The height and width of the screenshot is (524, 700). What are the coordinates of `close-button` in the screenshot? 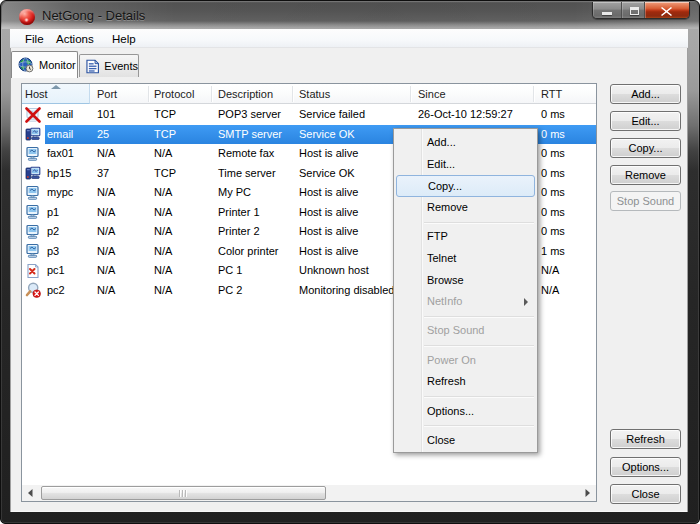 It's located at (667, 10).